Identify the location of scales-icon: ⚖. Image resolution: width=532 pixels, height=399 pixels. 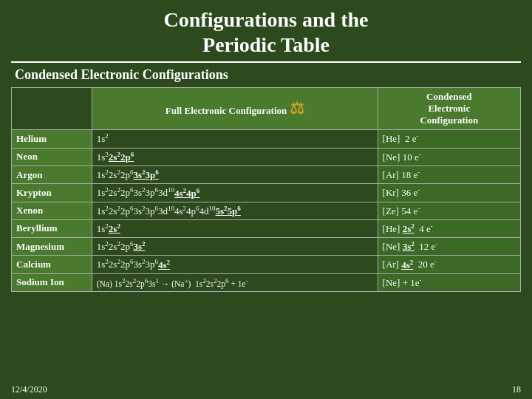
(297, 108).